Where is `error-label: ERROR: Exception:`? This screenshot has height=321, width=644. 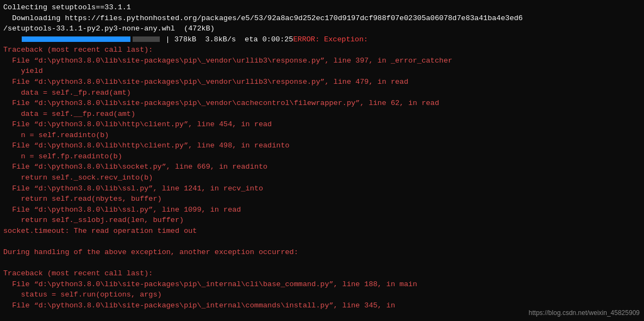
error-label: ERROR: Exception: is located at coordinates (330, 40).